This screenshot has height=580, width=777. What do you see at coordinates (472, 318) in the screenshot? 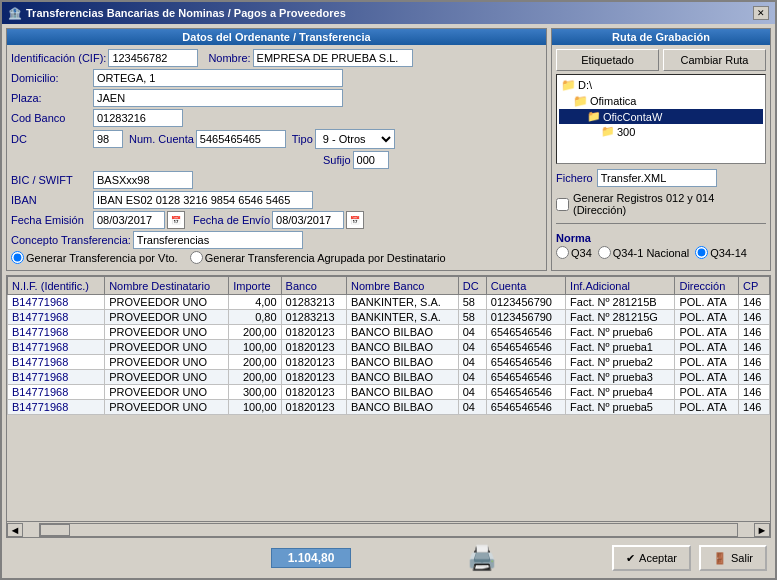
I see `table-cell: 58` at bounding box center [472, 318].